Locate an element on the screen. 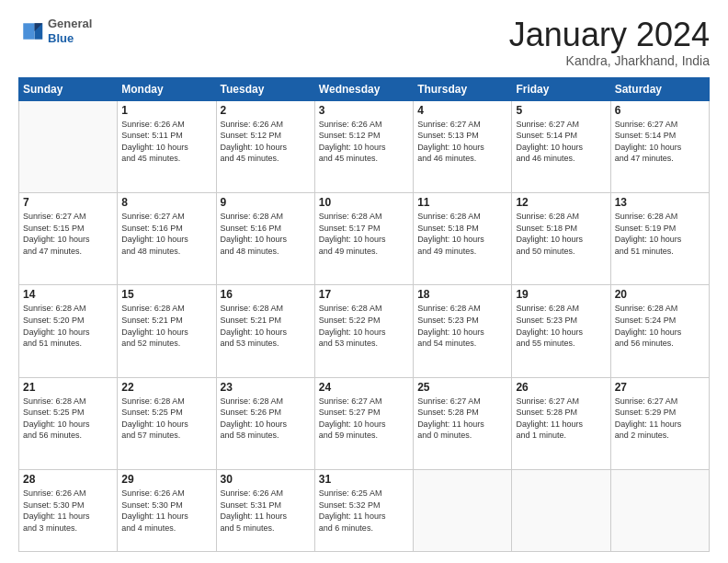 The width and height of the screenshot is (728, 563). day-info: Sunrise: 6:26 AM Sunset: 5:11 PM Dayligh… is located at coordinates (166, 142).